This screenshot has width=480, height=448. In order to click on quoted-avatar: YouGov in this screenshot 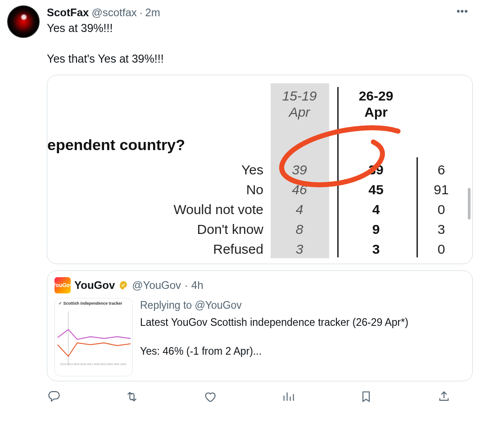, I will do `click(63, 285)`.